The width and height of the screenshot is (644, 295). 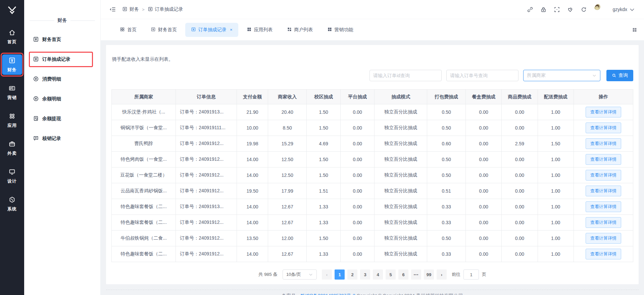 I want to click on page-size-value: 10条/页, so click(x=294, y=275).